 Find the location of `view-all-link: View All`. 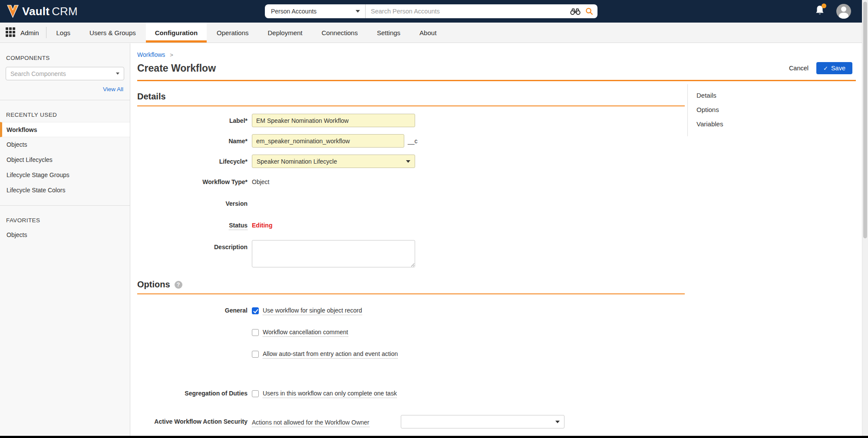

view-all-link: View All is located at coordinates (62, 89).